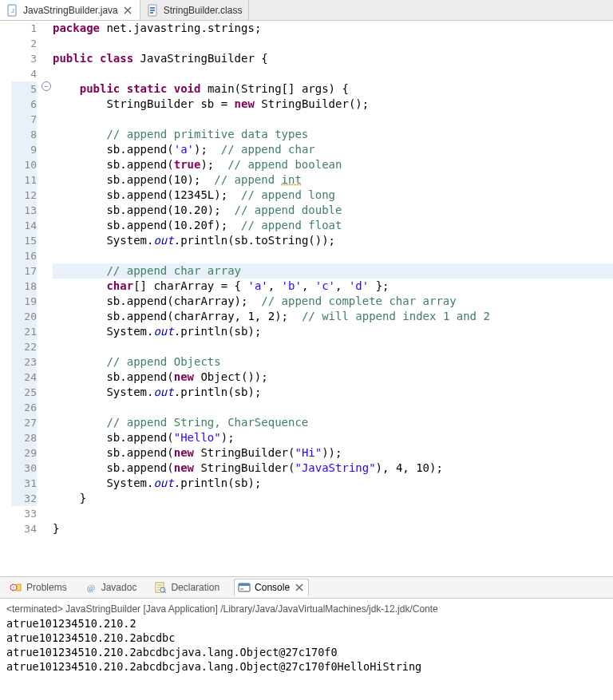 The image size is (613, 700). I want to click on line-number: 18, so click(24, 286).